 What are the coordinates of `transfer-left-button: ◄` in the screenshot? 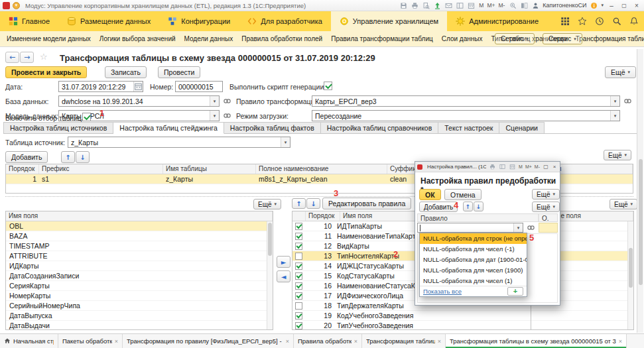 It's located at (284, 276).